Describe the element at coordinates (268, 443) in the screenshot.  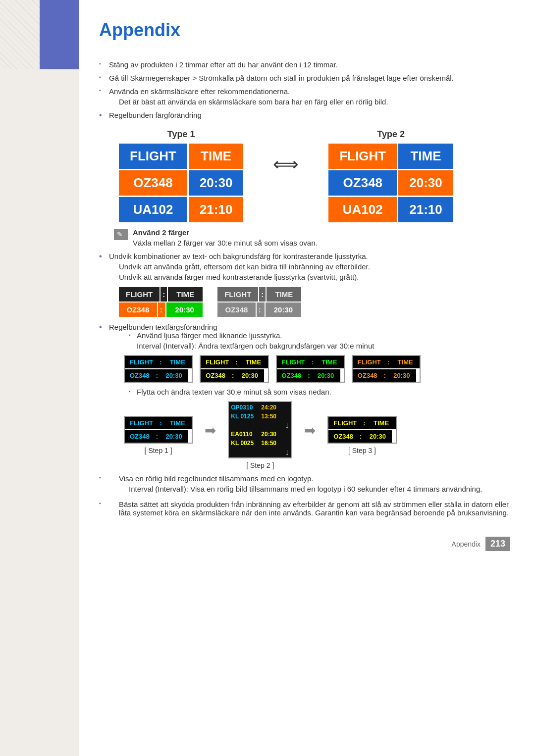
I see `s2-time-4: 16:50` at that location.